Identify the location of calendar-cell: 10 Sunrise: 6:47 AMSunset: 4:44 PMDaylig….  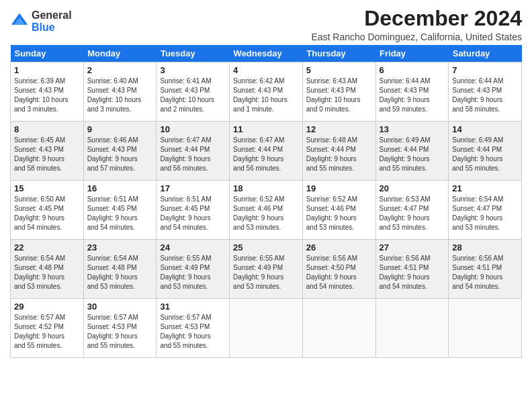
(193, 151).